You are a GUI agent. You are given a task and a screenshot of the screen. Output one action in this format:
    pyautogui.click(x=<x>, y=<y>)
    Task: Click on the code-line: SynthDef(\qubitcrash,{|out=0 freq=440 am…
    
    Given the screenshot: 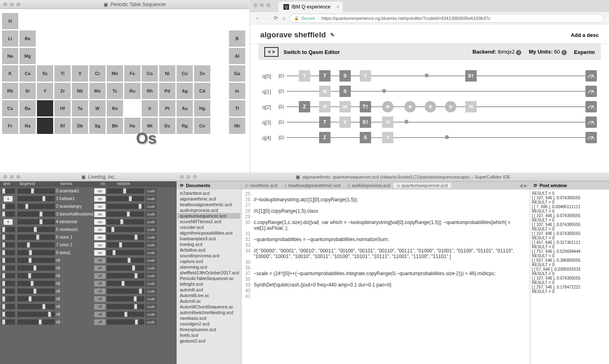 What is the action you would take?
    pyautogui.click(x=392, y=285)
    